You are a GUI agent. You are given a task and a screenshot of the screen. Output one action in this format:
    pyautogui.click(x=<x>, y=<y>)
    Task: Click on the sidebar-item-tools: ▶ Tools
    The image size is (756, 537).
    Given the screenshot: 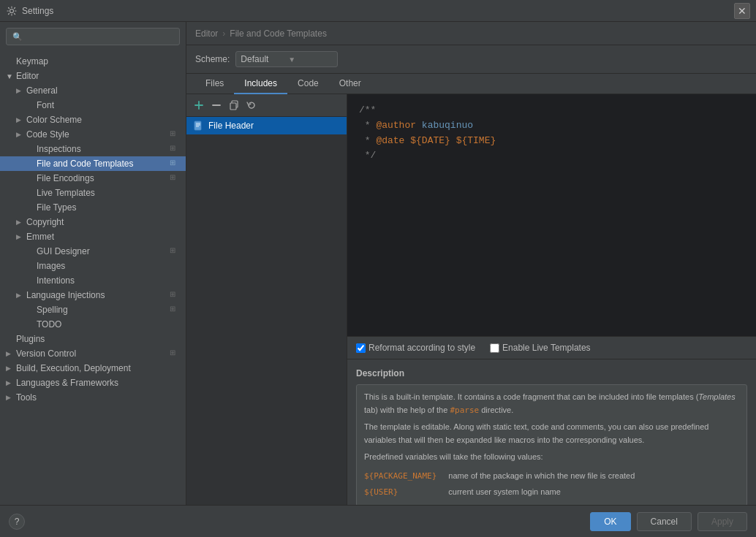 What is the action you would take?
    pyautogui.click(x=93, y=397)
    